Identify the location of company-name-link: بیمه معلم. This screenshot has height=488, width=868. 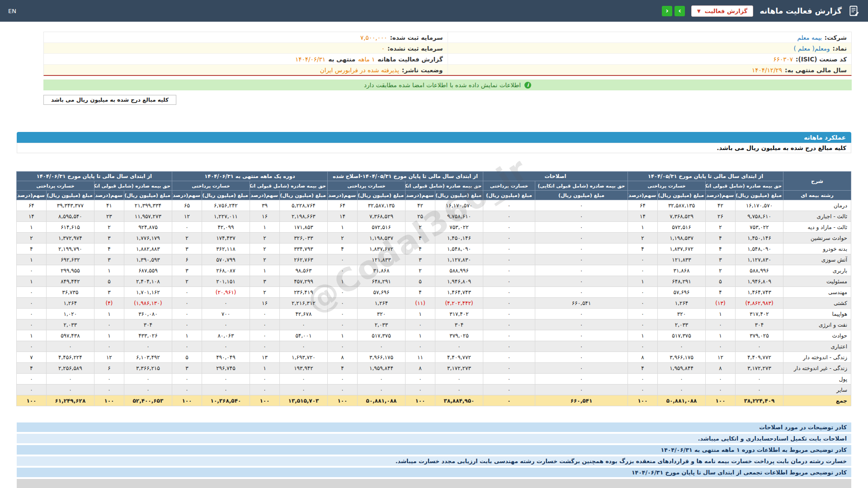
(809, 38).